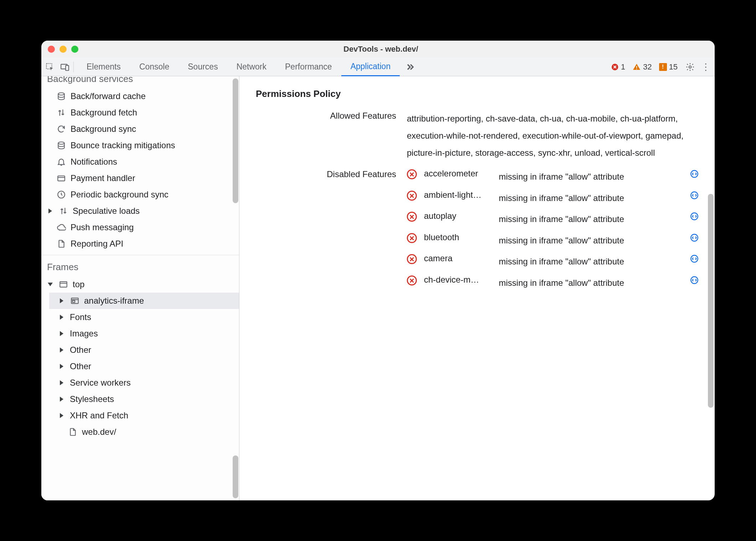 This screenshot has width=756, height=541. Describe the element at coordinates (103, 178) in the screenshot. I see `sidebar-item-label: Payment handler` at that location.